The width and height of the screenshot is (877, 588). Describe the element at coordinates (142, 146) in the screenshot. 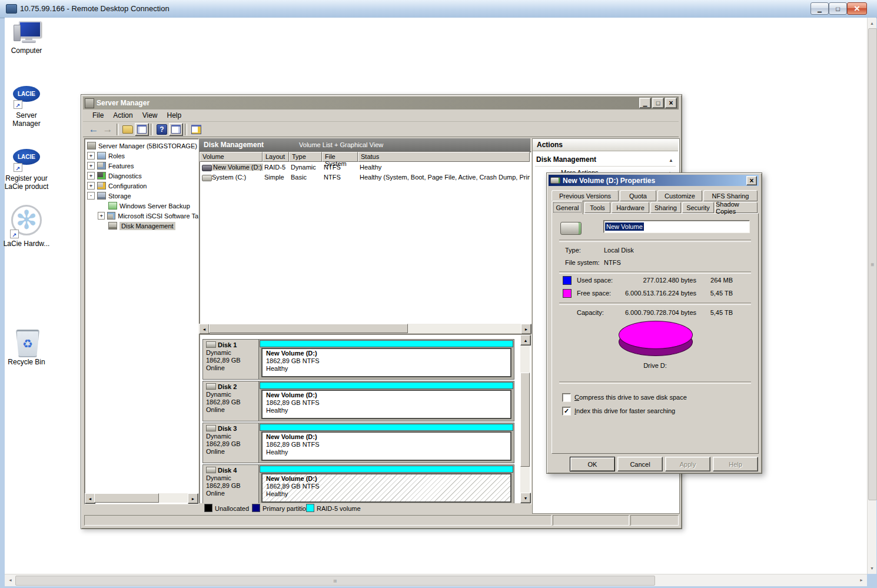

I see `tree-root: Server Manager (5BIGSTORAGE)` at that location.